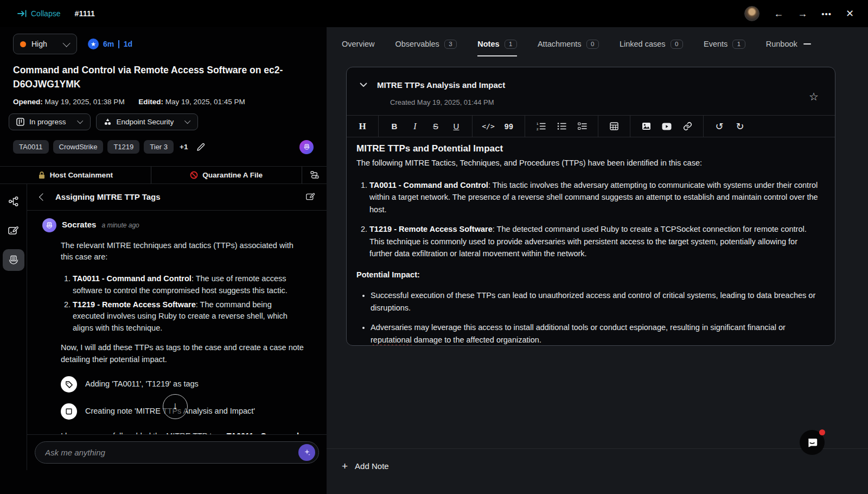 This screenshot has width=868, height=494. I want to click on ordered-list-icon: 1 2, so click(541, 126).